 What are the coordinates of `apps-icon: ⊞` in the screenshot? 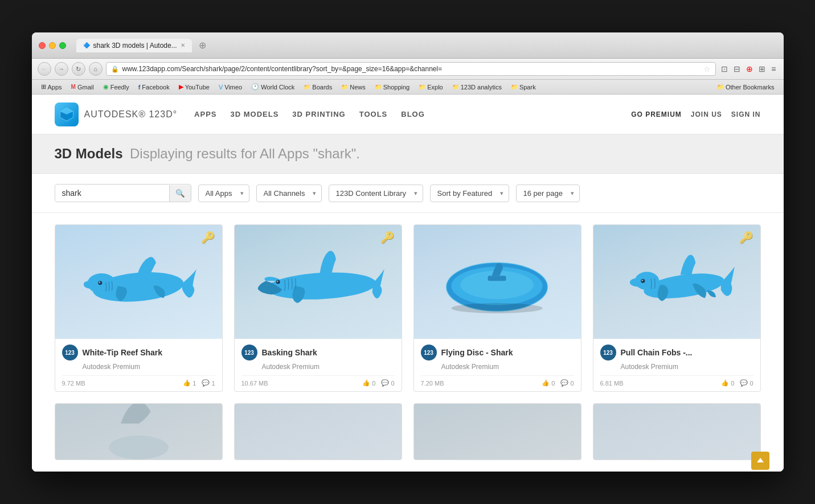 It's located at (43, 87).